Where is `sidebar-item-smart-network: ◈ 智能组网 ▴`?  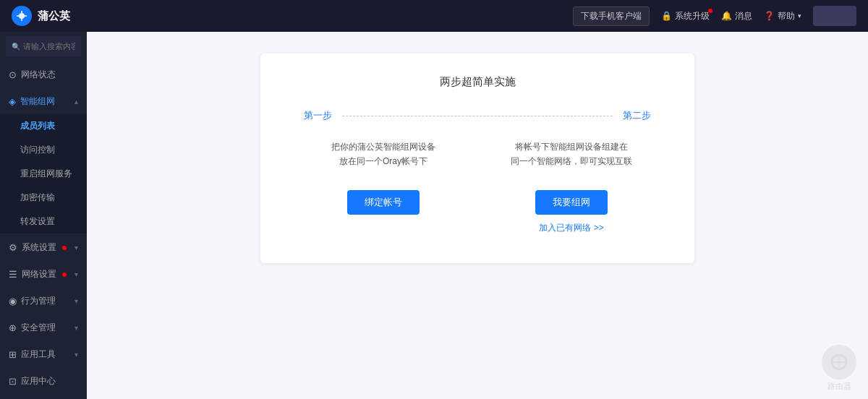 sidebar-item-smart-network: ◈ 智能组网 ▴ is located at coordinates (43, 101).